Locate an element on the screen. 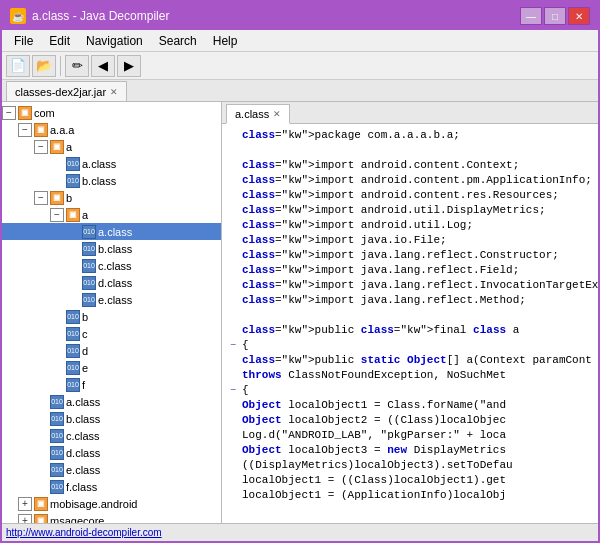 This screenshot has width=600, height=543. code-line: localObject1 = ((Class)localObject1).get is located at coordinates (410, 480).